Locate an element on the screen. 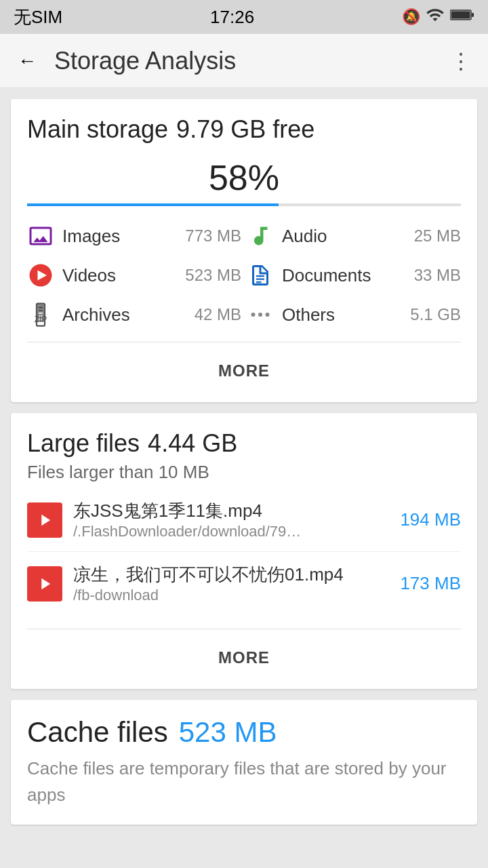 The image size is (488, 868). images-icon is located at coordinates (41, 236).